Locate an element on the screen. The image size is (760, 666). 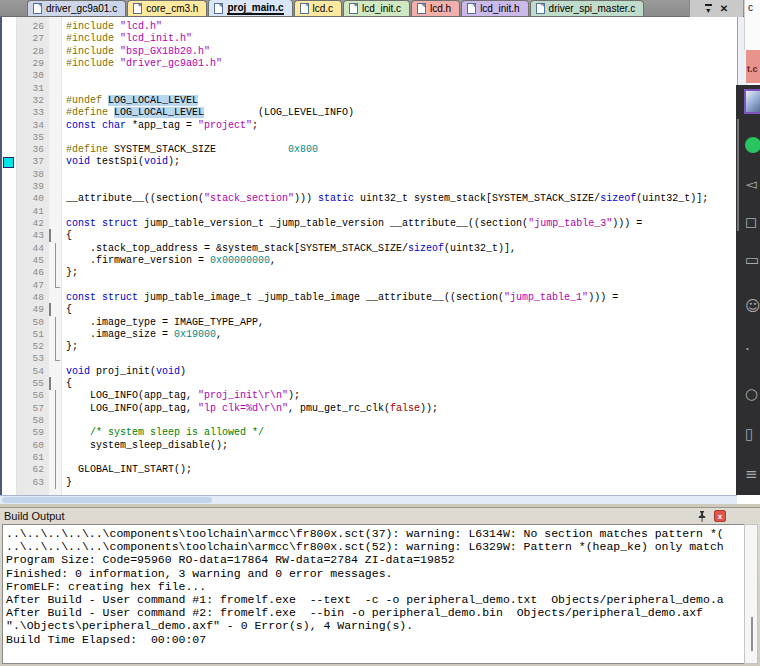
code-line: 41 is located at coordinates (368, 212).